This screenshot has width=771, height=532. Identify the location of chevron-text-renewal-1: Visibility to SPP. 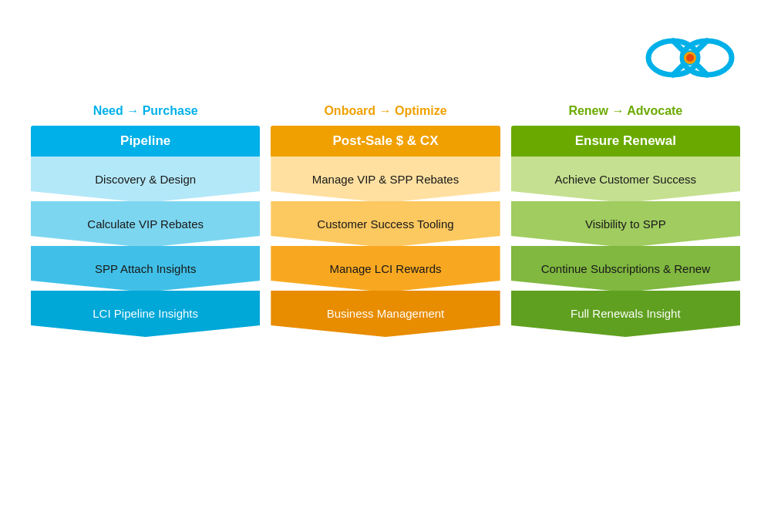
(626, 224).